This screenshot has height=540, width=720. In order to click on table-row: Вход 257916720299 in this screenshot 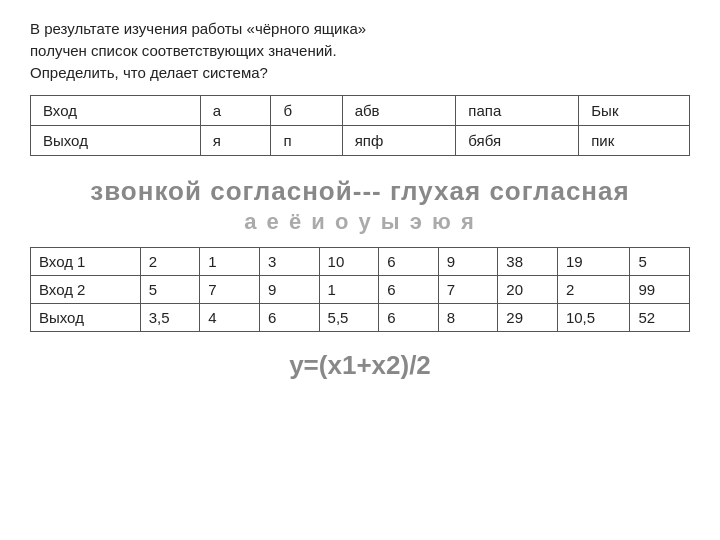, I will do `click(360, 290)`.